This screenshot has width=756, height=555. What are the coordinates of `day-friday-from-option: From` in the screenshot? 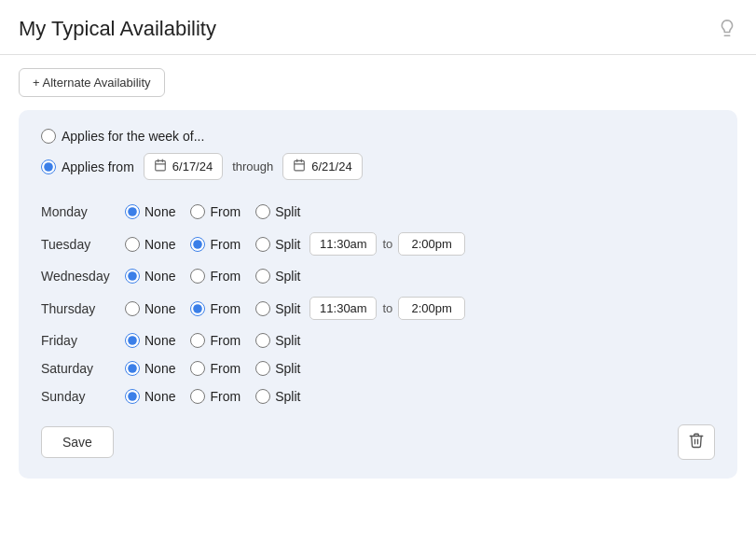 It's located at (215, 340).